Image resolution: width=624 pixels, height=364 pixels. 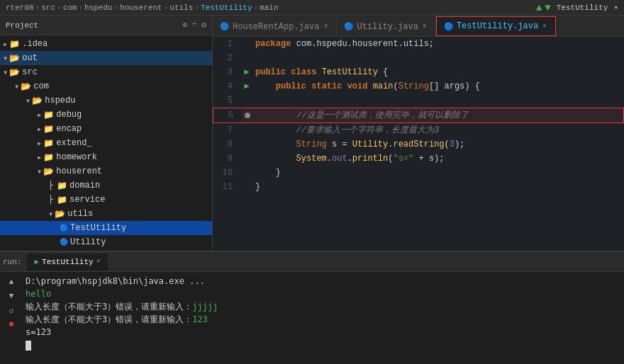 What do you see at coordinates (184, 25) in the screenshot?
I see `add-icon: ⊕` at bounding box center [184, 25].